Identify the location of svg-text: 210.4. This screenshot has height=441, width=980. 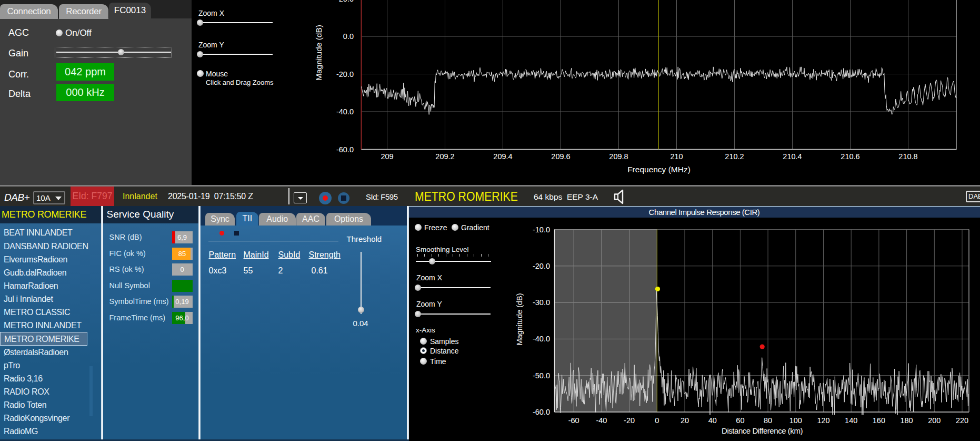
(792, 156).